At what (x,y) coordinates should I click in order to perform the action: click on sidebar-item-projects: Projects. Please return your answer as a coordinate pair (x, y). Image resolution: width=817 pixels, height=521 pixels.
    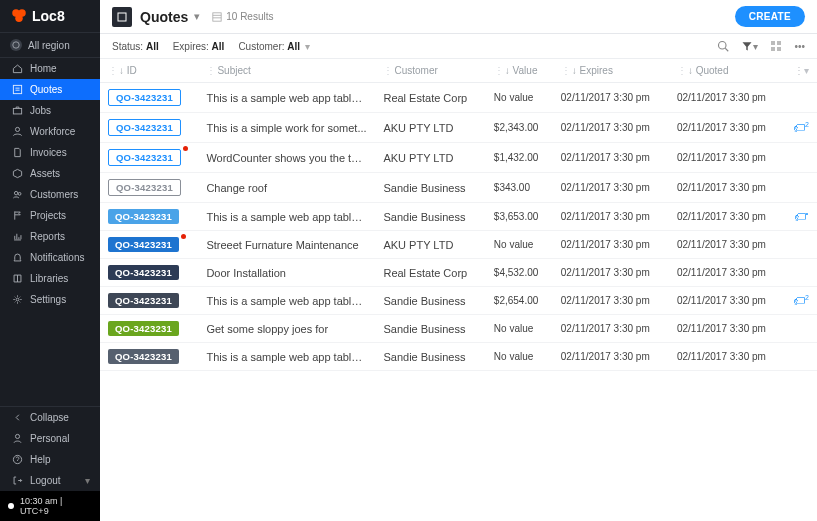
    Looking at the image, I should click on (50, 216).